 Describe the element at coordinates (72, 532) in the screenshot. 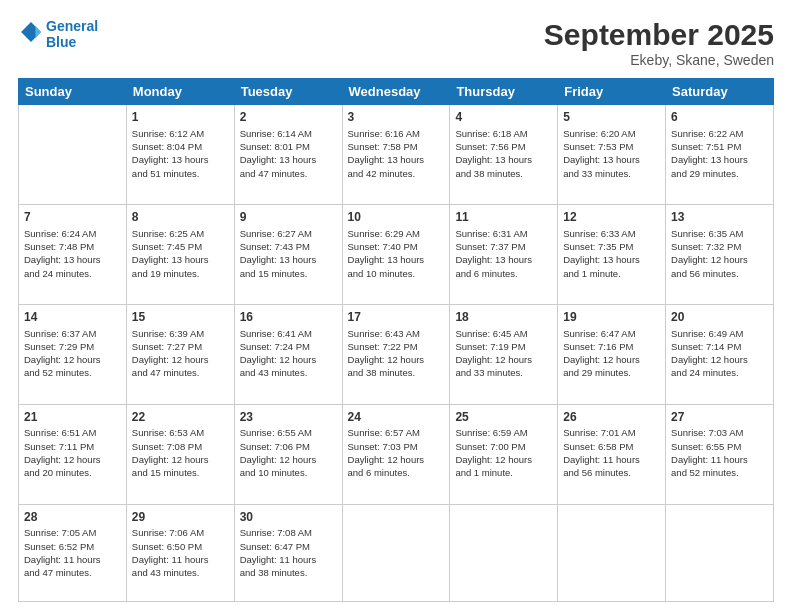

I see `cell-text: Sunrise: 7:05 AM` at that location.